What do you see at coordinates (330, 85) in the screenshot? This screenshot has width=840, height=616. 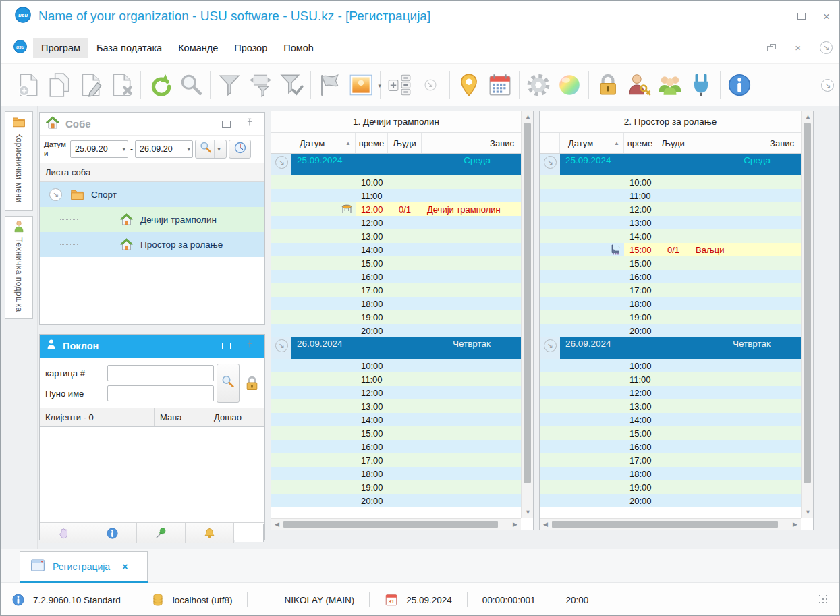 I see `flag-button` at bounding box center [330, 85].